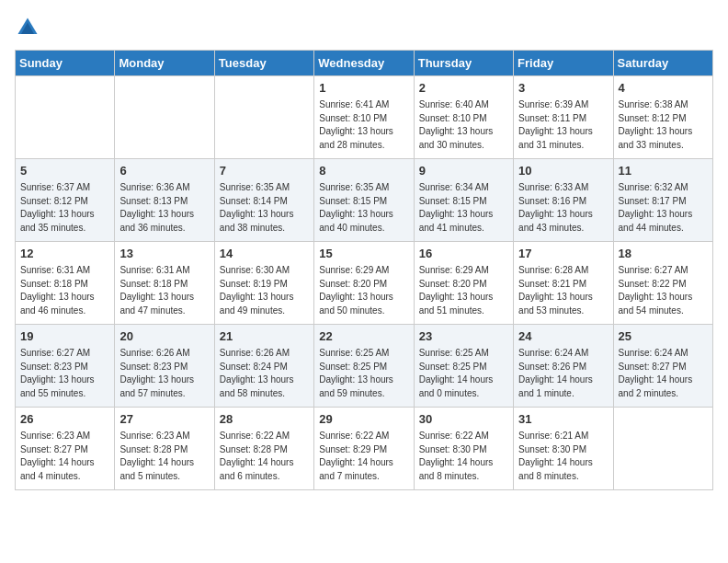 The height and width of the screenshot is (563, 728). I want to click on day-info: Sunrise: 6:35 AM Sunset: 8:14 PM Dayligh…, so click(265, 208).